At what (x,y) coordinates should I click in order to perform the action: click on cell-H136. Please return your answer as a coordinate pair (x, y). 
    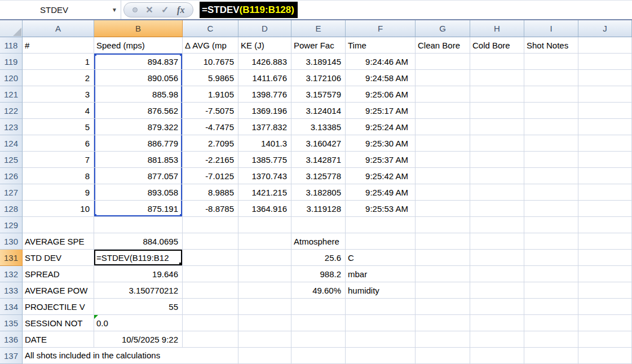
    Looking at the image, I should click on (497, 339).